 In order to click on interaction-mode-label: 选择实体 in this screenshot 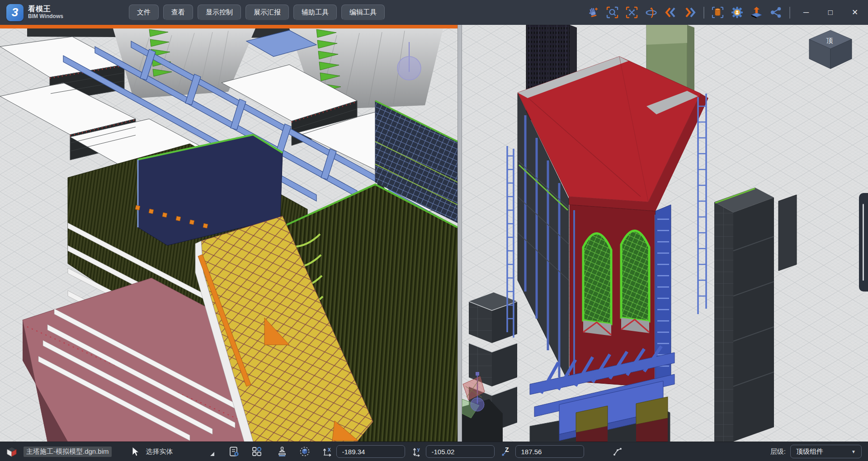, I will do `click(160, 452)`.